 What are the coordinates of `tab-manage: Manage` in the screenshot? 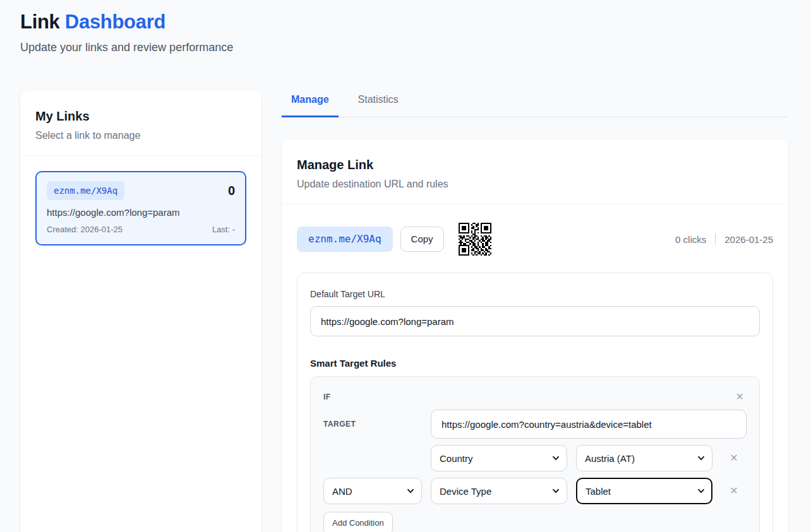 It's located at (310, 104).